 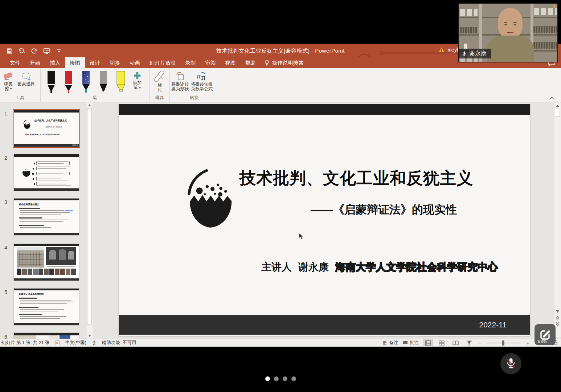 What do you see at coordinates (6, 202) in the screenshot?
I see `slide-number-3: 3` at bounding box center [6, 202].